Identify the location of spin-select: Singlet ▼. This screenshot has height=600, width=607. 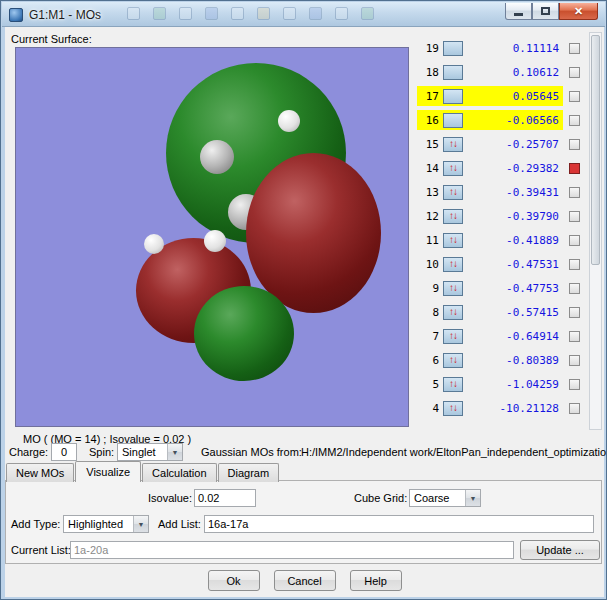
(150, 452).